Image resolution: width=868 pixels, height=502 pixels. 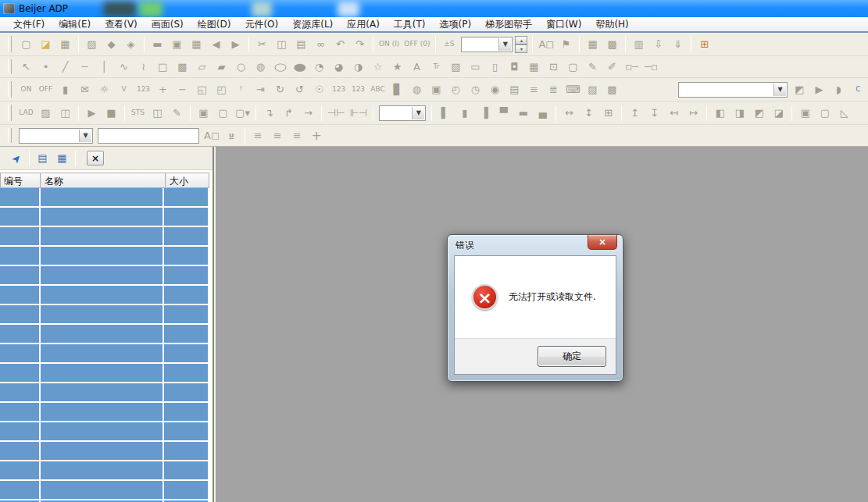 I want to click on select-tool-icon: ↖, so click(x=27, y=67).